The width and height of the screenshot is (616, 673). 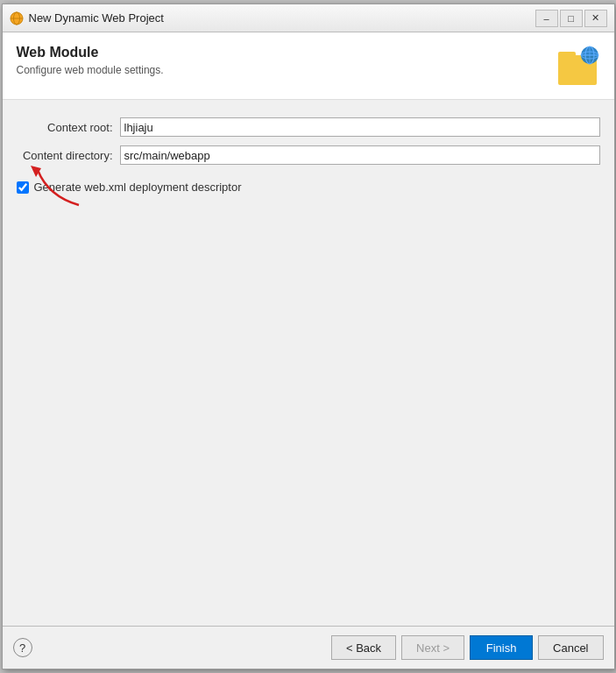 What do you see at coordinates (90, 53) in the screenshot?
I see `section-title: Web Module` at bounding box center [90, 53].